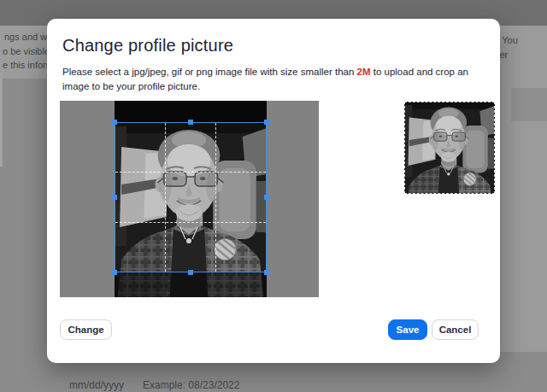 The height and width of the screenshot is (392, 547). I want to click on crop-handle-sw, so click(115, 272).